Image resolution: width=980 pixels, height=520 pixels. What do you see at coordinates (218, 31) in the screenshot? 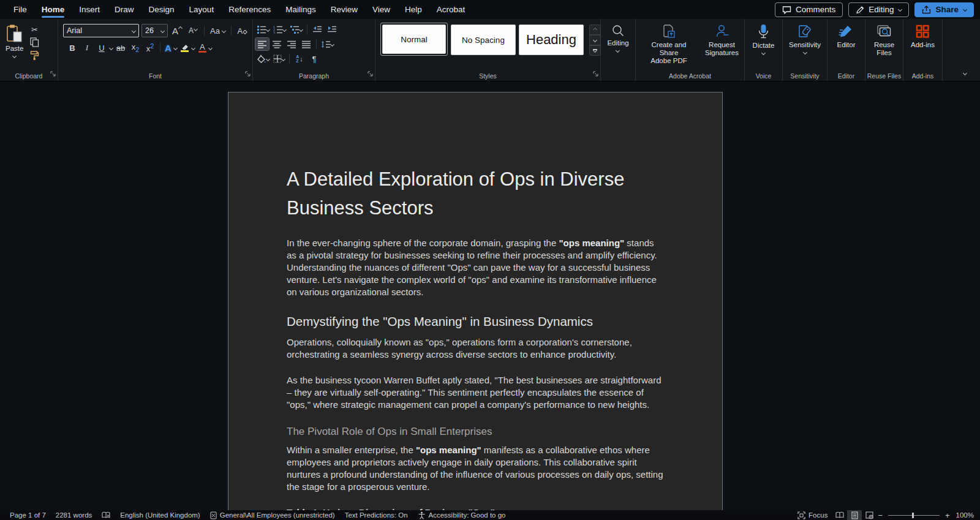
I see `change-case-button: Aa` at bounding box center [218, 31].